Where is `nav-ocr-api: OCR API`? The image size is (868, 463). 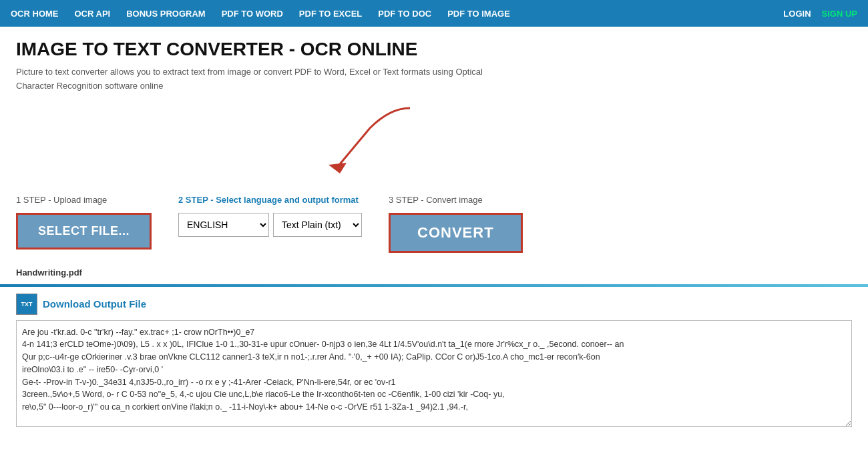
nav-ocr-api: OCR API is located at coordinates (93, 13).